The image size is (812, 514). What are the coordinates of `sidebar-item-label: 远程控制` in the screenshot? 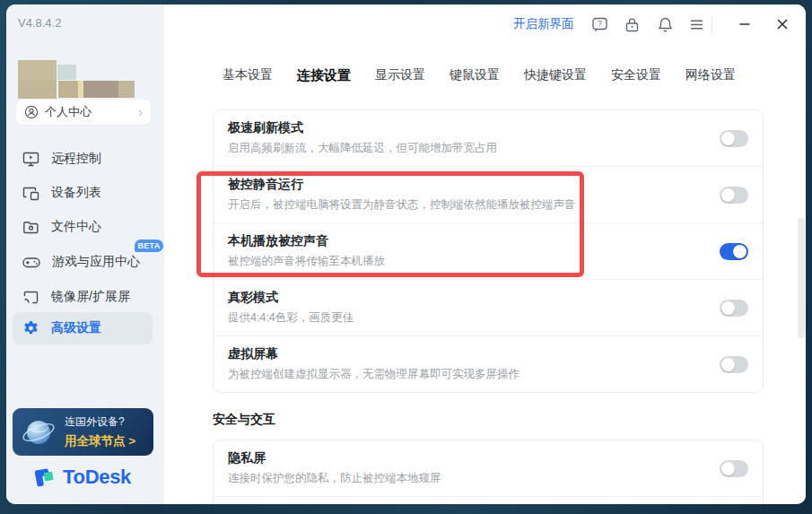 It's located at (76, 159).